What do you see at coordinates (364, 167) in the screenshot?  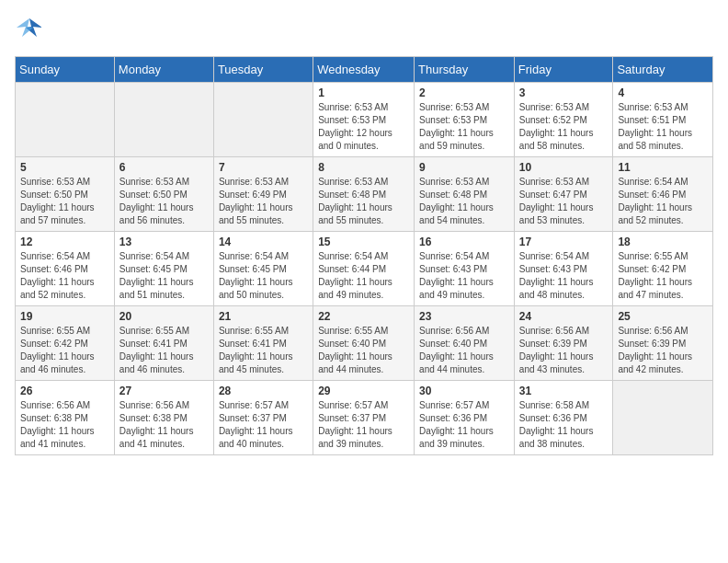 I see `day-number: 8` at bounding box center [364, 167].